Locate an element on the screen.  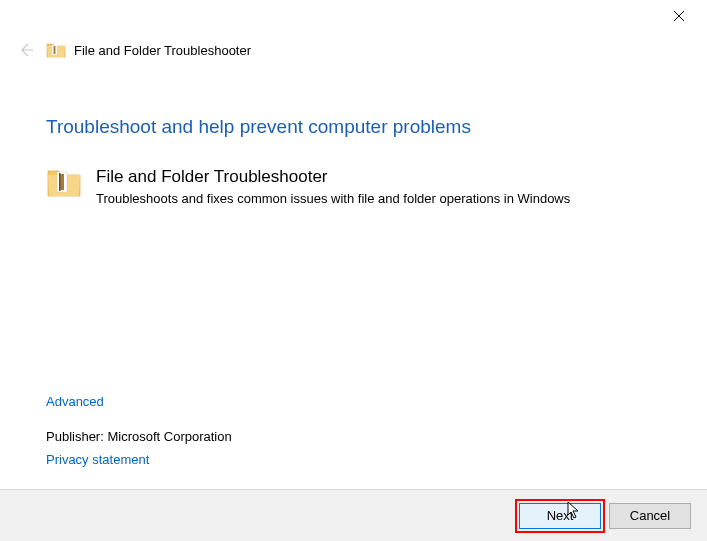
main-heading: Troubleshoot and help prevent computer p… is located at coordinates (354, 127).